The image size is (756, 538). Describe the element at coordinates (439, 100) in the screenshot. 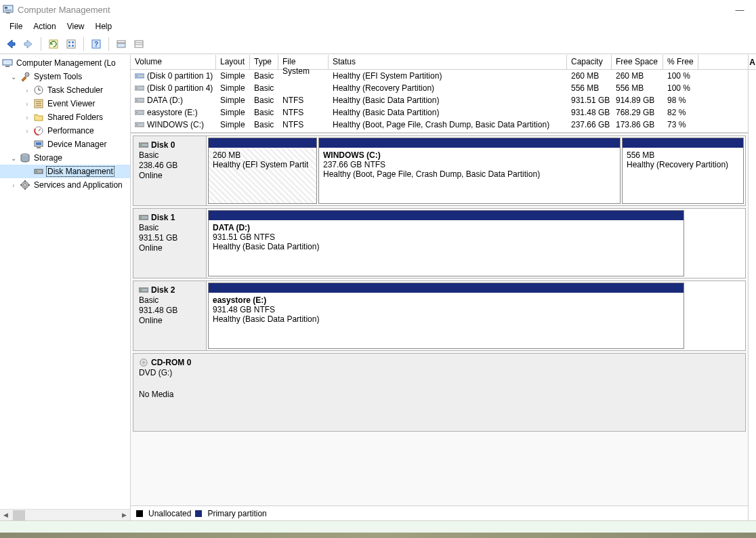

I see `volume-rows: (Disk 0 partition 1)SimpleBasicHealthy (…` at that location.